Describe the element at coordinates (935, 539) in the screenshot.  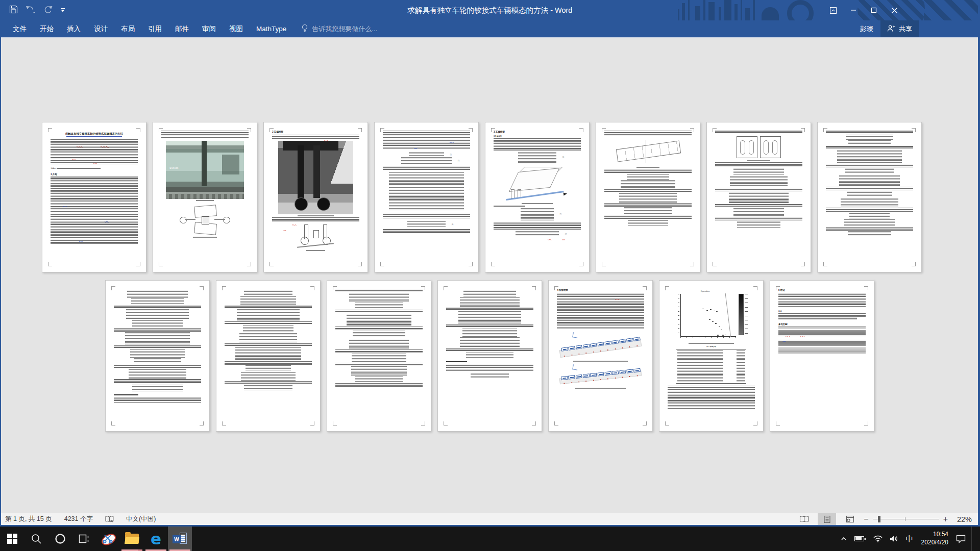
I see `taskbar-clock: 10:54 2020/4/20` at that location.